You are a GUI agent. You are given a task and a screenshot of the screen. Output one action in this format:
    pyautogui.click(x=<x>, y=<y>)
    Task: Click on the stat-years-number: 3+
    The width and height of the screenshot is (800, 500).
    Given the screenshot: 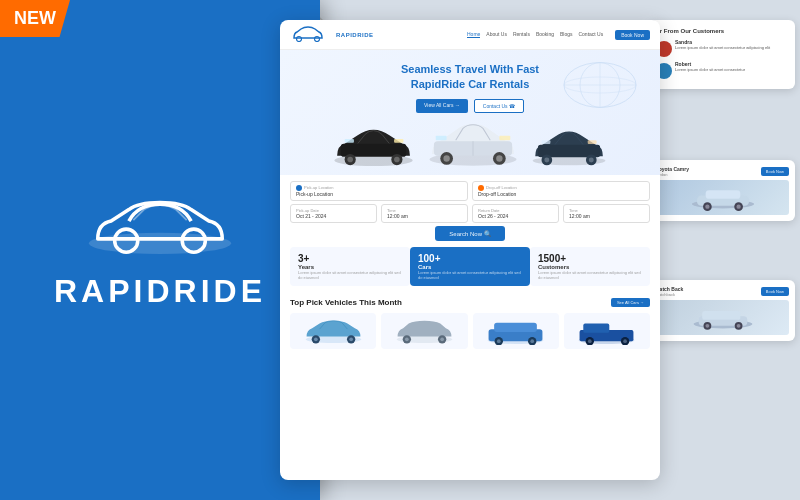 What is the action you would take?
    pyautogui.click(x=350, y=258)
    